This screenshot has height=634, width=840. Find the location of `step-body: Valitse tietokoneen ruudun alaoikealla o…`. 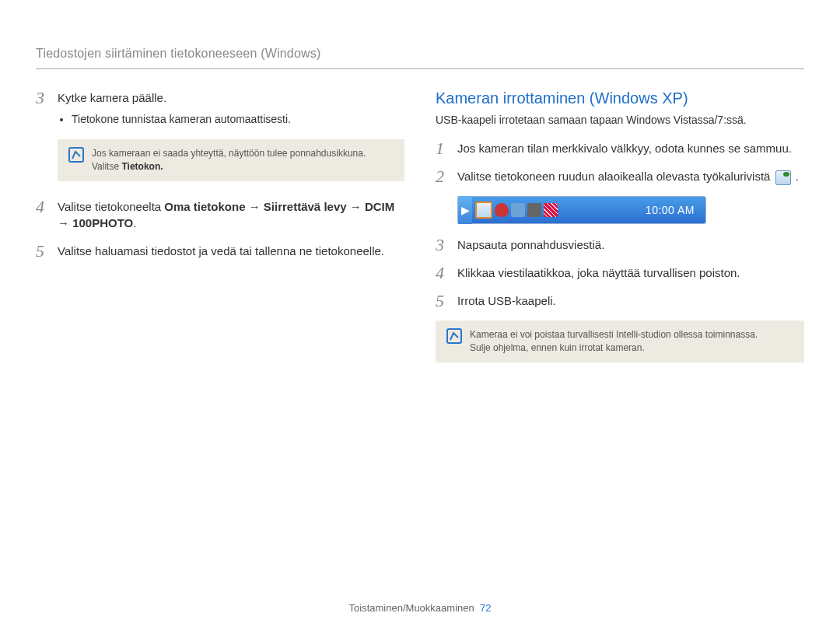

step-body: Valitse tietokoneen ruudun alaoikealla o… is located at coordinates (631, 177).